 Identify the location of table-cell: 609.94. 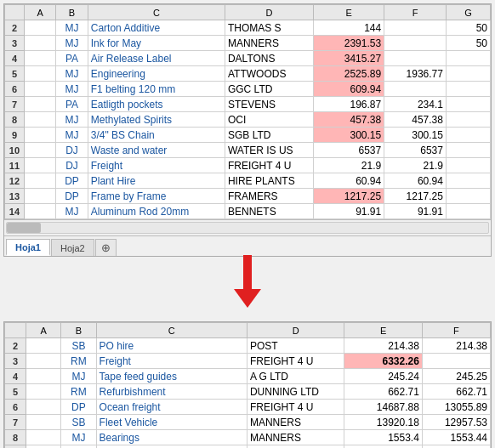
(349, 89).